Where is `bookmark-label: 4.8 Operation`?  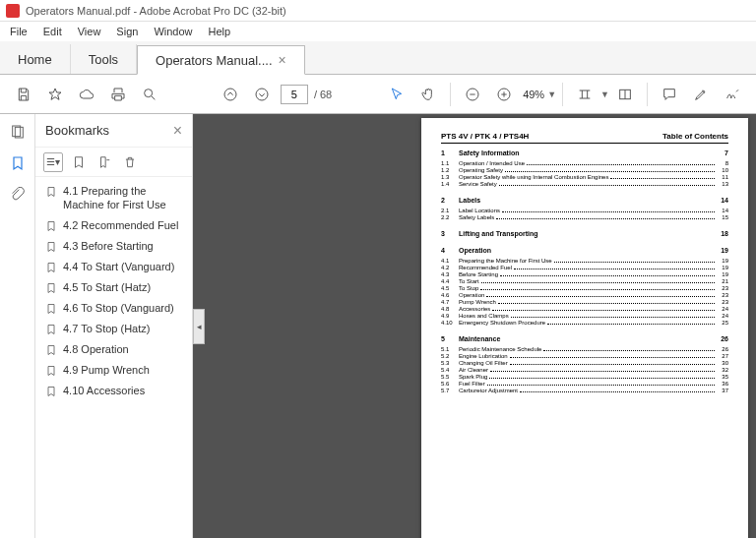
bookmark-label: 4.8 Operation is located at coordinates (126, 349).